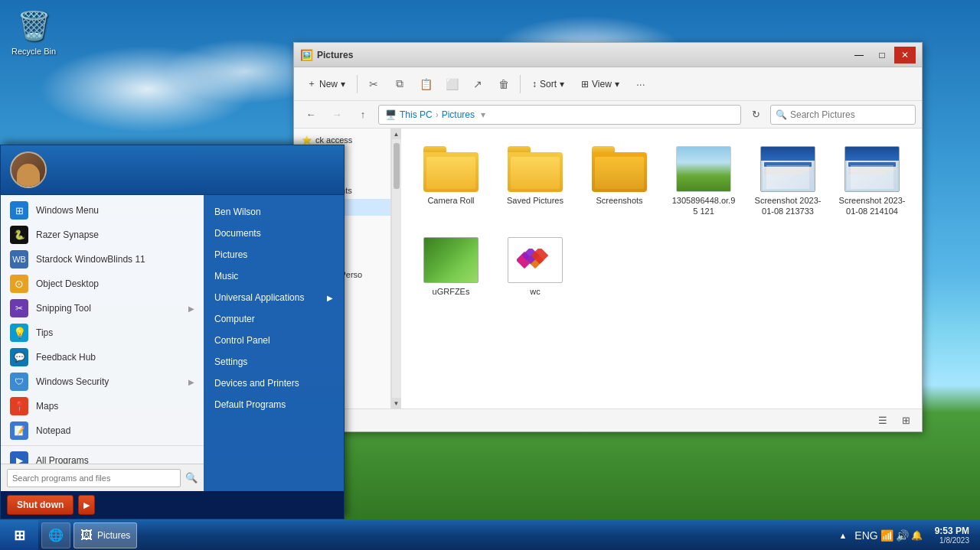 The height and width of the screenshot is (550, 980). Describe the element at coordinates (872, 182) in the screenshot. I see `file-item-screenshot2: Screenshot 2023-01-08 214104` at that location.